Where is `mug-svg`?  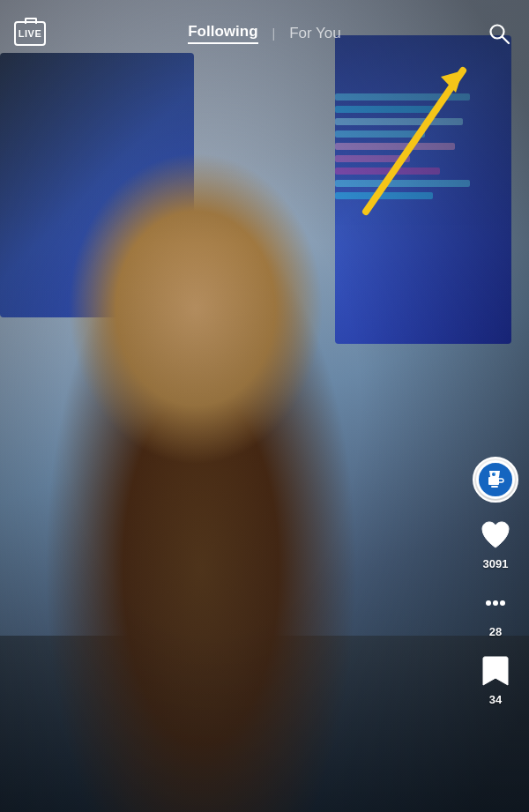
mug-svg is located at coordinates (495, 480).